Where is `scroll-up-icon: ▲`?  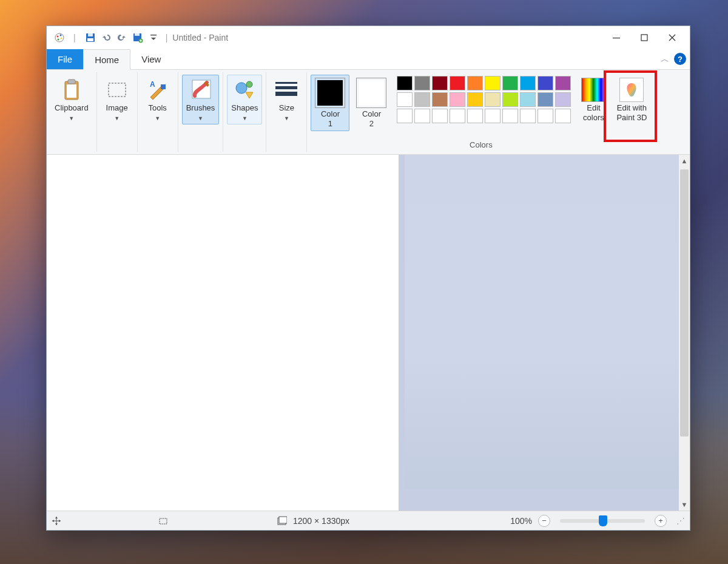 scroll-up-icon: ▲ is located at coordinates (684, 161).